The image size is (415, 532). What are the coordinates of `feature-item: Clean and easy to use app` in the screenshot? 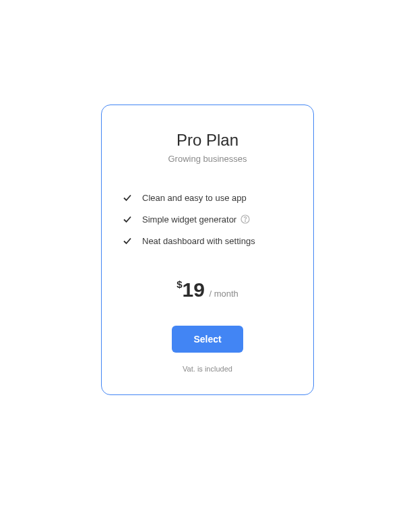 It's located at (208, 198).